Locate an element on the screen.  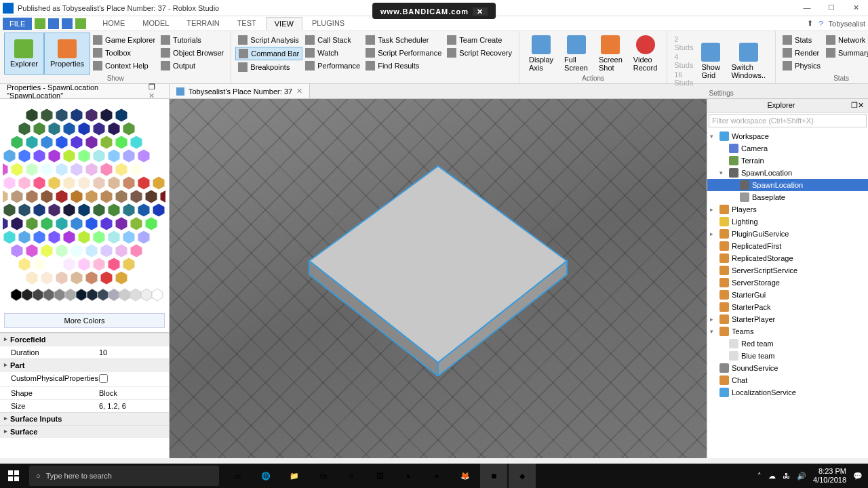
tab-home: HOME is located at coordinates (114, 23).